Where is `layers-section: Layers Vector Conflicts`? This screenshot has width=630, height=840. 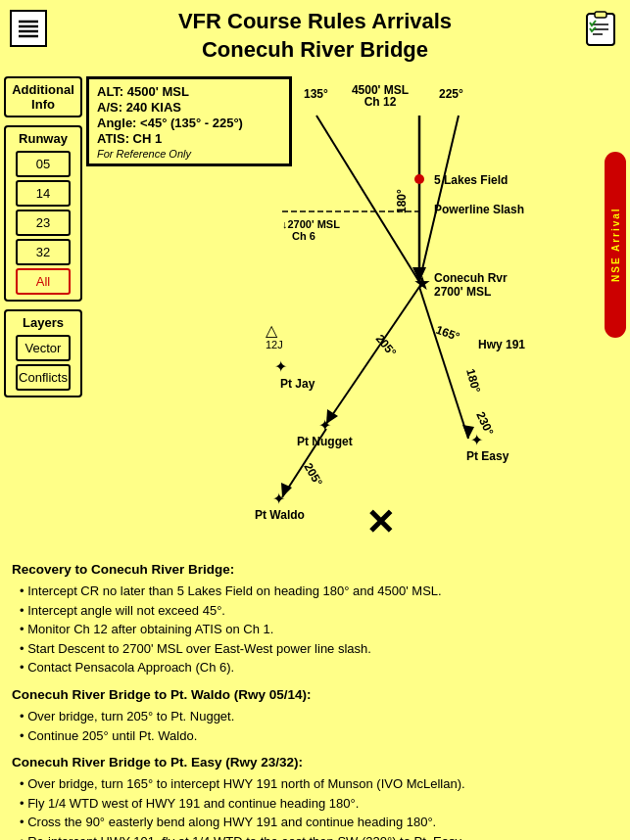
layers-section: Layers Vector Conflicts is located at coordinates (43, 353).